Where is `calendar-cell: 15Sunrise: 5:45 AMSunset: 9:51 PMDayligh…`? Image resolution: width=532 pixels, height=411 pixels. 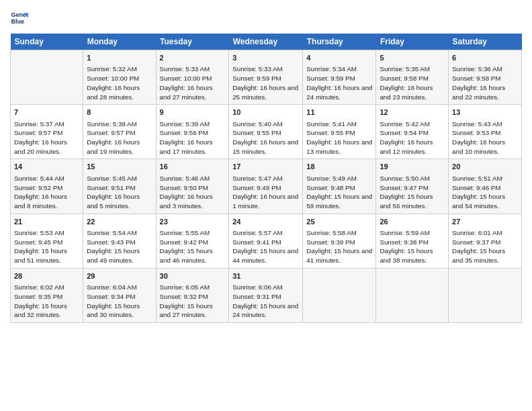
calendar-cell: 15Sunrise: 5:45 AMSunset: 9:51 PMDayligh… is located at coordinates (120, 187).